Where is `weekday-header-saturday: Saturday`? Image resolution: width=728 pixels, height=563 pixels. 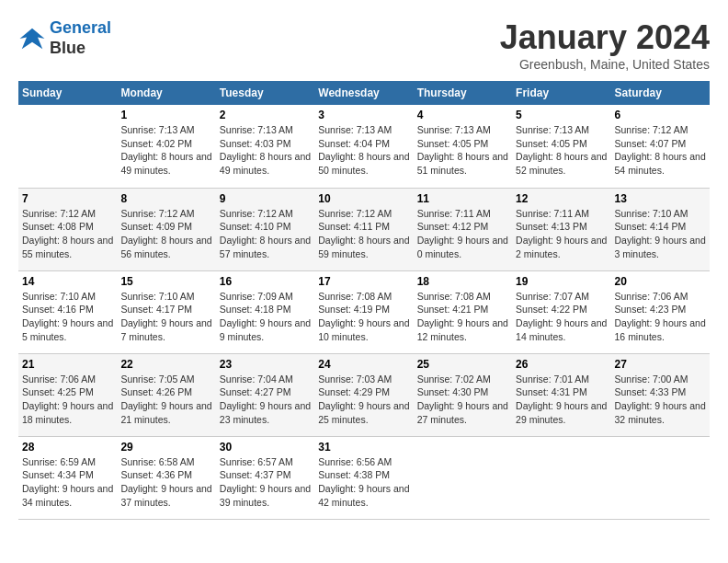
weekday-header-saturday: Saturday is located at coordinates (660, 93).